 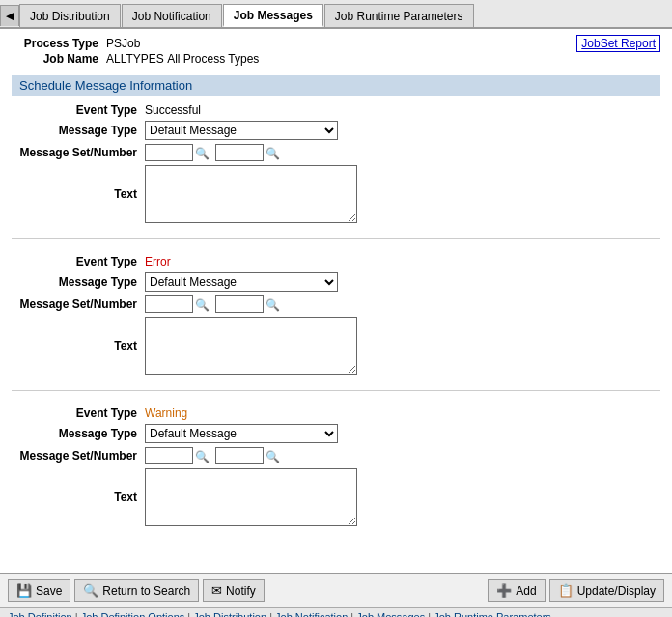 I want to click on text-row-3: Text, so click(x=336, y=497).